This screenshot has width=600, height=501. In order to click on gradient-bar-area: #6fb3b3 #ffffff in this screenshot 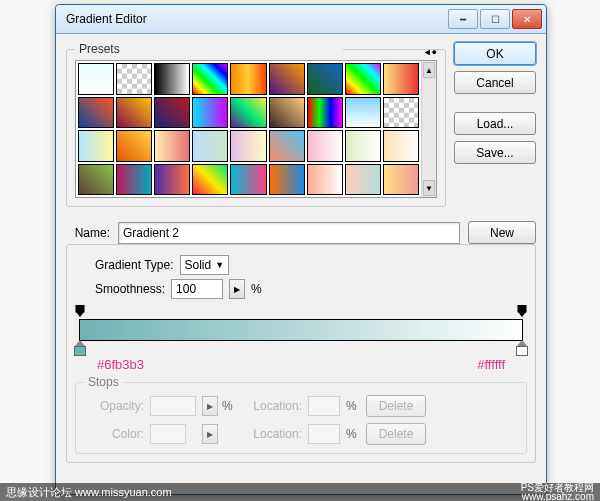, I will do `click(301, 345)`.